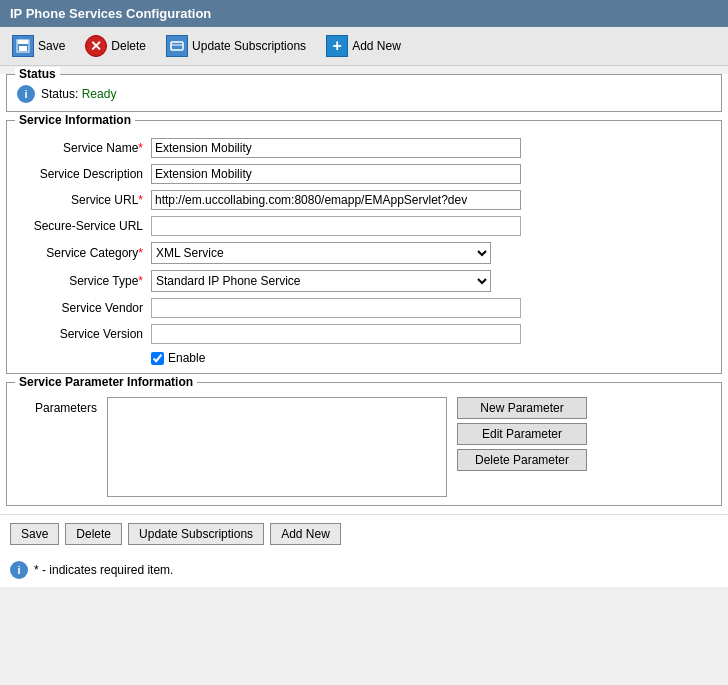 The image size is (728, 685). Describe the element at coordinates (186, 358) in the screenshot. I see `enable-label: Enable` at that location.